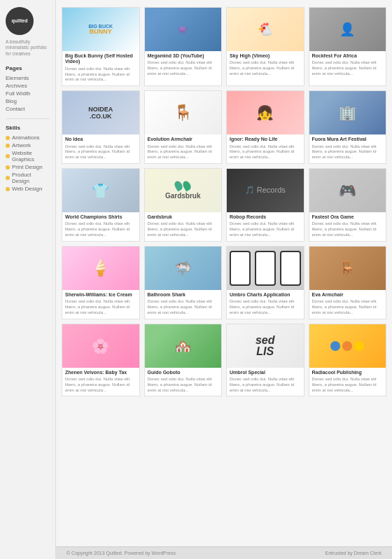 Image resolution: width=392 pixels, height=559 pixels. What do you see at coordinates (183, 46) in the screenshot?
I see `portfolio-item-mega: 👾 Megamind 3D (YouTube) Donec sed odio d…` at bounding box center [183, 46].